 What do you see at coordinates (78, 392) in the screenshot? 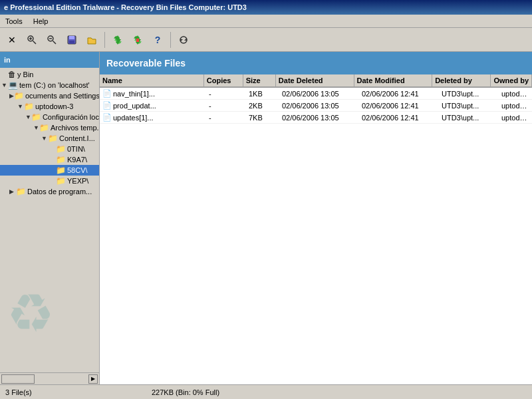
I see `status-file-count: 3 File(s)` at bounding box center [78, 392].